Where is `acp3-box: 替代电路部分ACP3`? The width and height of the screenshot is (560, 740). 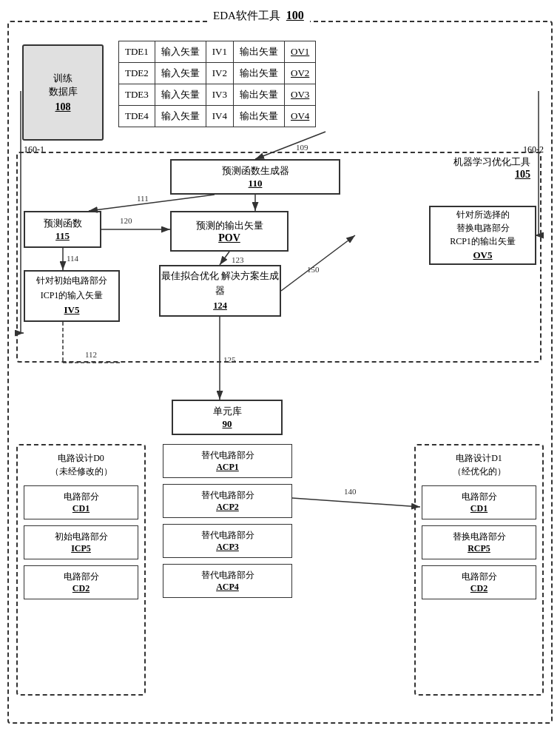
acp3-box: 替代电路部分ACP3 is located at coordinates (228, 541).